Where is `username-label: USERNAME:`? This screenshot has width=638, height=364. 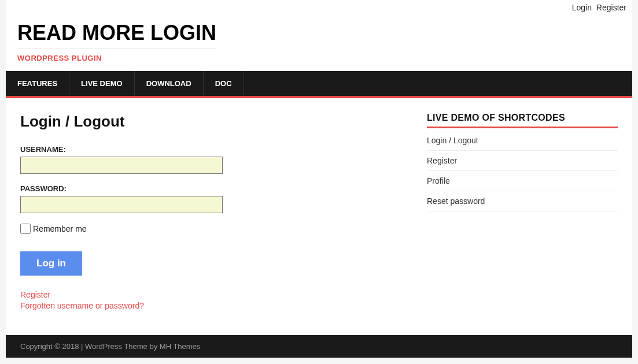 username-label: USERNAME: is located at coordinates (215, 149).